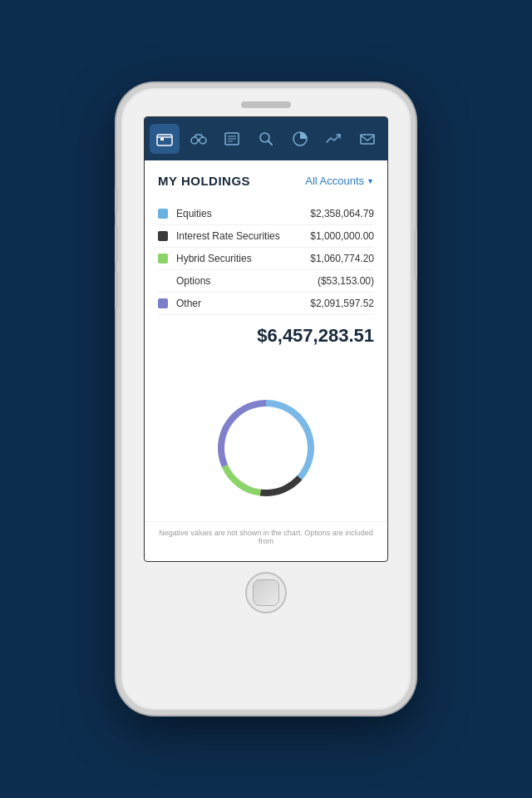  What do you see at coordinates (116, 289) in the screenshot?
I see `volume-down-button` at bounding box center [116, 289].